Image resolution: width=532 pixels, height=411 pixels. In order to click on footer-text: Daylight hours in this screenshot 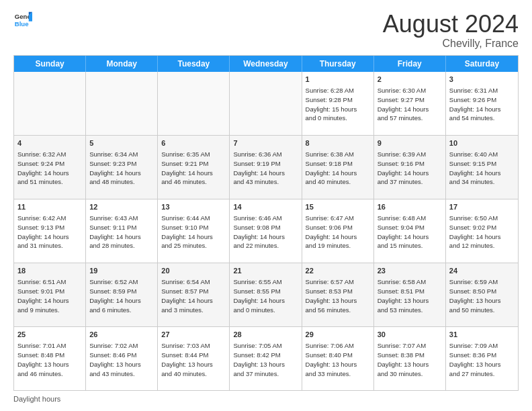, I will do `click(37, 399)`.